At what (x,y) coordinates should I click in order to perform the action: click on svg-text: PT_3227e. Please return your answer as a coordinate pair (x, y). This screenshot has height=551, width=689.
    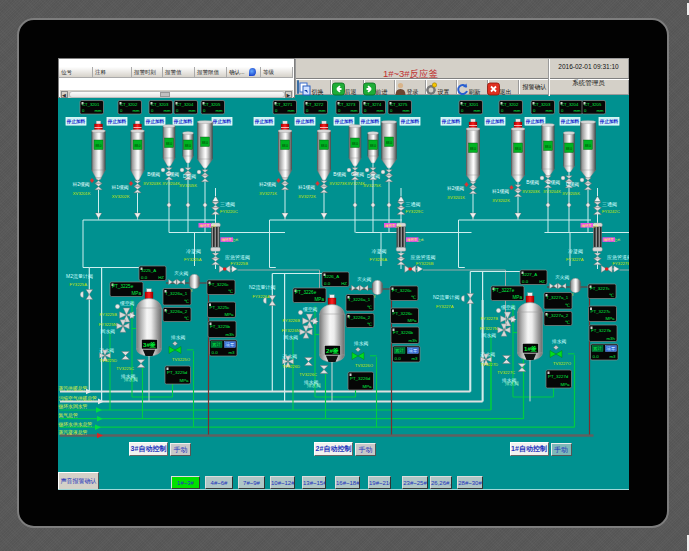
    Looking at the image, I should click on (504, 290).